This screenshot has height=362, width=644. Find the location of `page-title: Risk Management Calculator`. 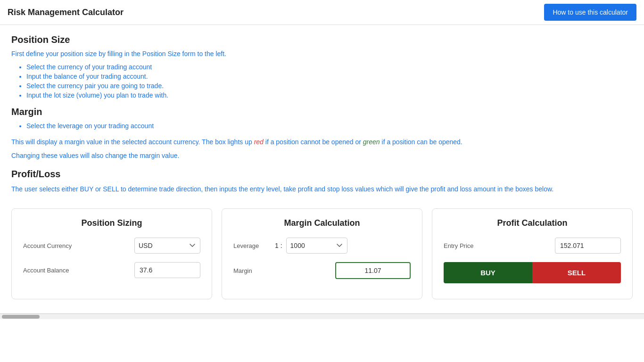

page-title: Risk Management Calculator is located at coordinates (66, 12).